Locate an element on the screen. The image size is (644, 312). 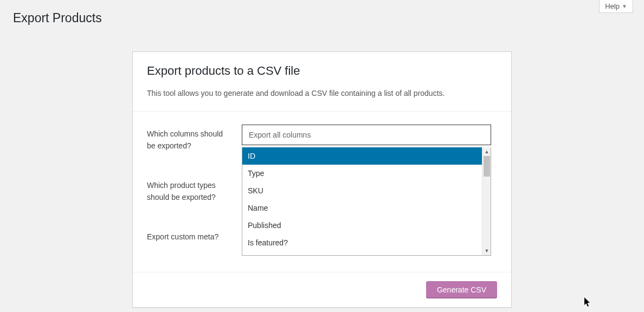
help-label: Help is located at coordinates (613, 6).